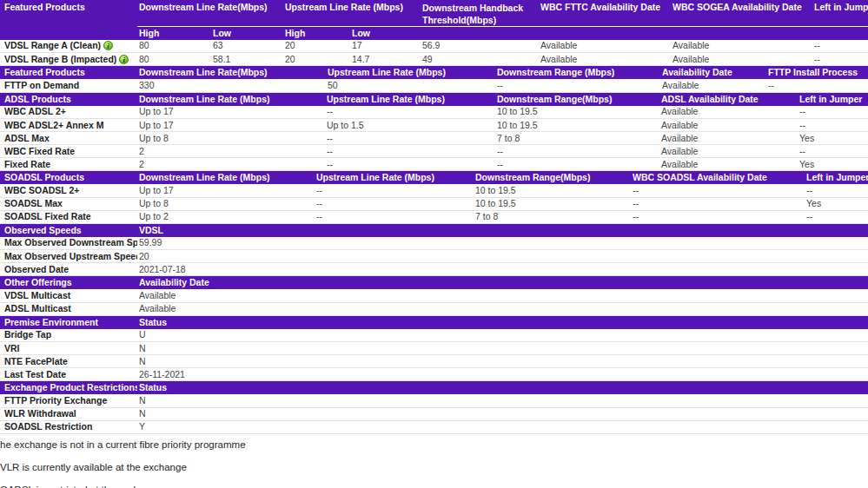  What do you see at coordinates (69, 375) in the screenshot?
I see `row-label: Last Test Date` at bounding box center [69, 375].